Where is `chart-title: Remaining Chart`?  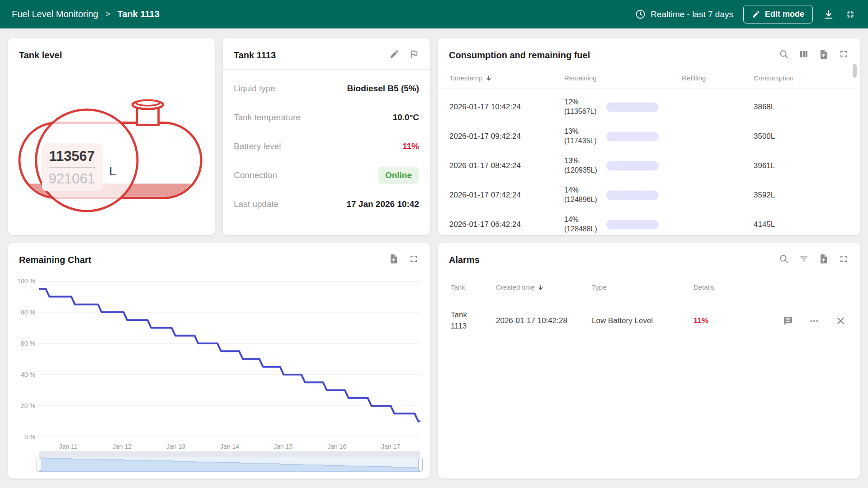
chart-title: Remaining Chart is located at coordinates (55, 260).